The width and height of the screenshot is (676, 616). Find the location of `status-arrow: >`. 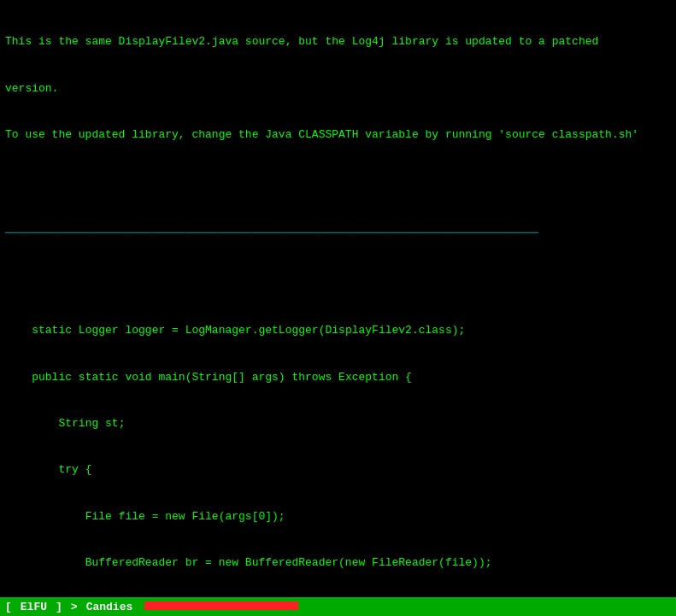

status-arrow: > is located at coordinates (74, 607).